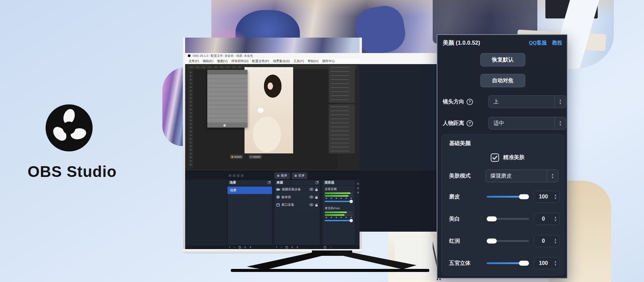  What do you see at coordinates (272, 56) in the screenshot?
I see `obs-titlebar: OBS 29.1.3 - 配置文件: 未命名 - 场景: 未命名` at bounding box center [272, 56].